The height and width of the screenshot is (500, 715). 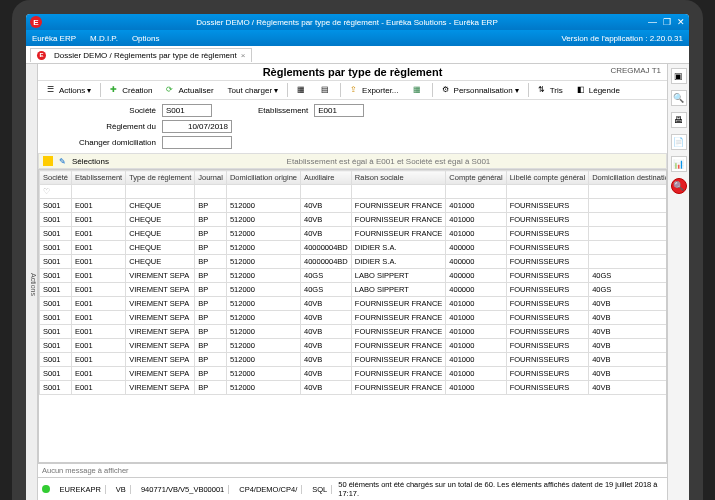 What do you see at coordinates (679, 186) in the screenshot?
I see `tool-search-red-icon: 🔍` at bounding box center [679, 186].